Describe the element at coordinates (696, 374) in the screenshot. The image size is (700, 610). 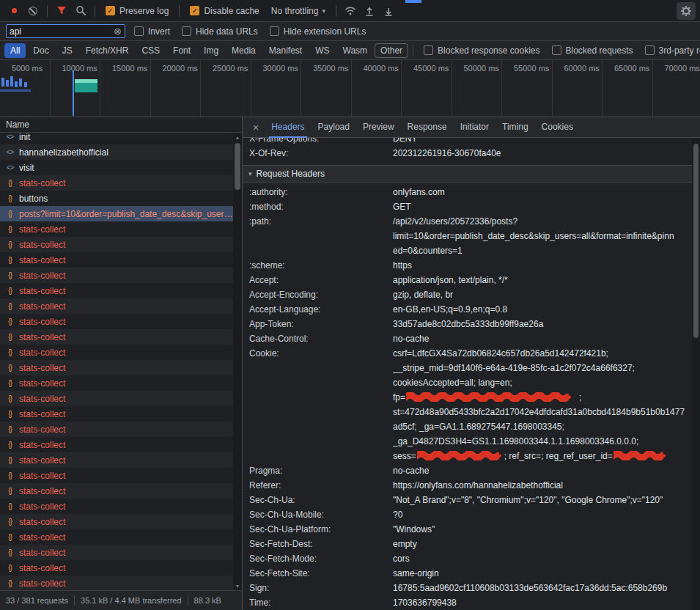
I see `detail-scrollbar` at that location.